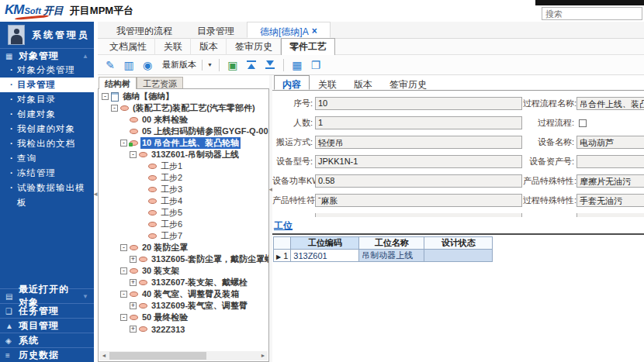 The image size is (644, 362). I want to click on globe-icon: ◉, so click(147, 65).